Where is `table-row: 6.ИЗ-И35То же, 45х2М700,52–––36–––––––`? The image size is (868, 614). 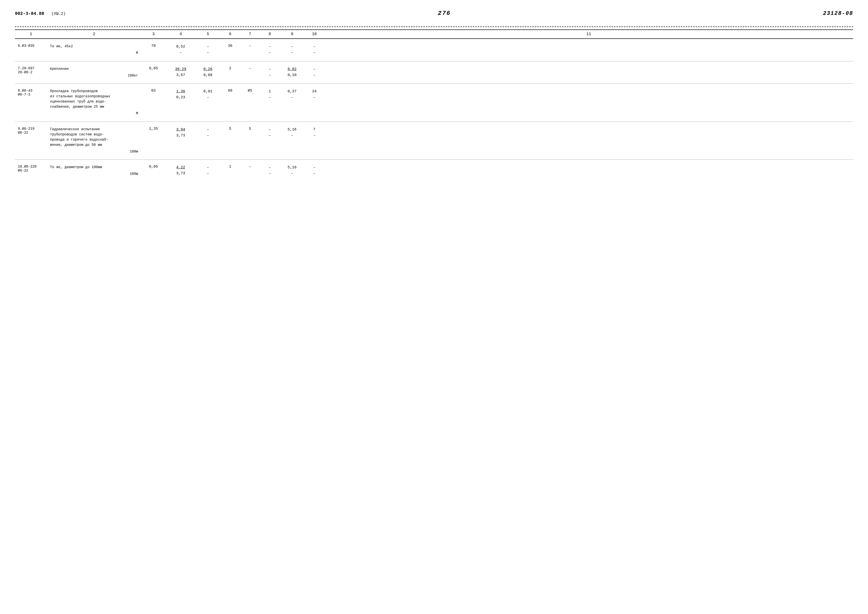 table-row: 6.ИЗ-И35То же, 45х2М700,52–––36––––––– is located at coordinates (434, 48).